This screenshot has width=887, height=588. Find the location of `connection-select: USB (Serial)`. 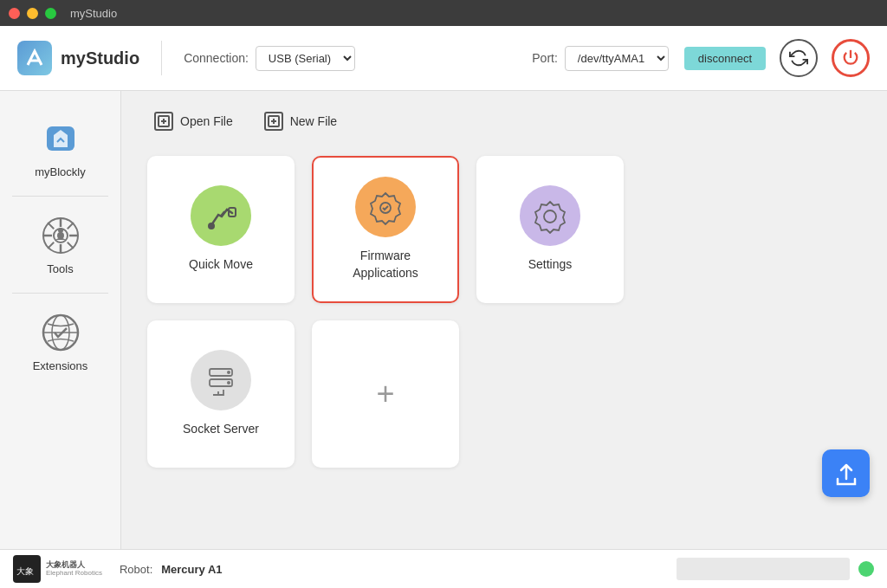

connection-select: USB (Serial) is located at coordinates (305, 59).